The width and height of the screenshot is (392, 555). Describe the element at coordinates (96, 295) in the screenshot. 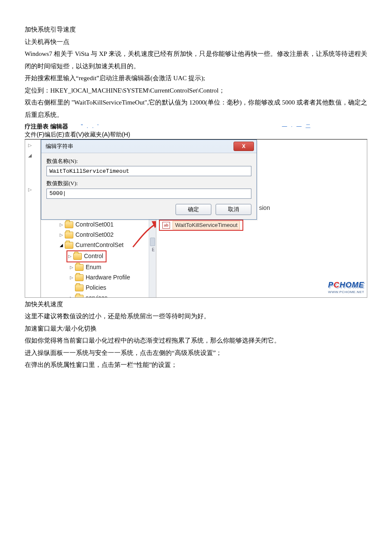

I see `tree-node-services: services` at that location.